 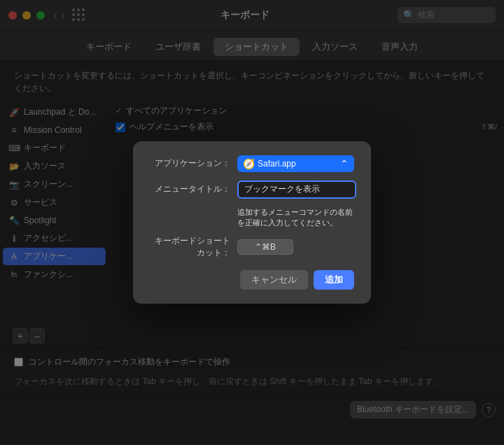 What do you see at coordinates (252, 190) in the screenshot?
I see `modal-menu-title-row: メニュータイトル：` at bounding box center [252, 190].